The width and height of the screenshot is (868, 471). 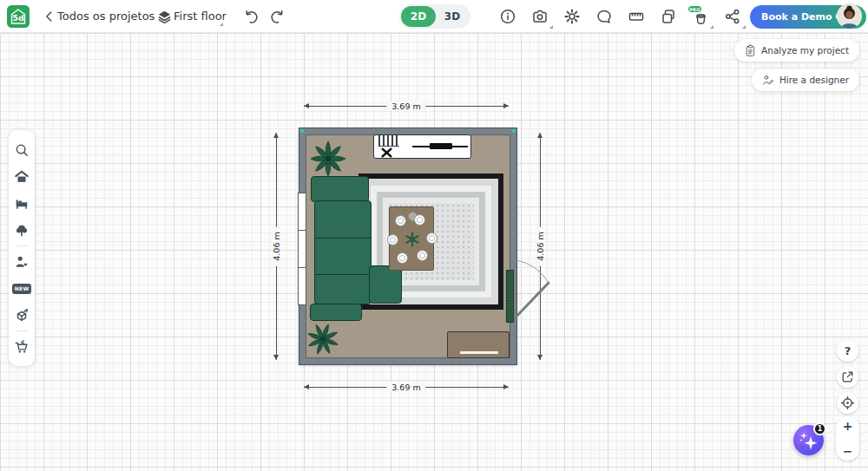 What do you see at coordinates (22, 262) in the screenshot?
I see `community-person-heart-icon` at bounding box center [22, 262].